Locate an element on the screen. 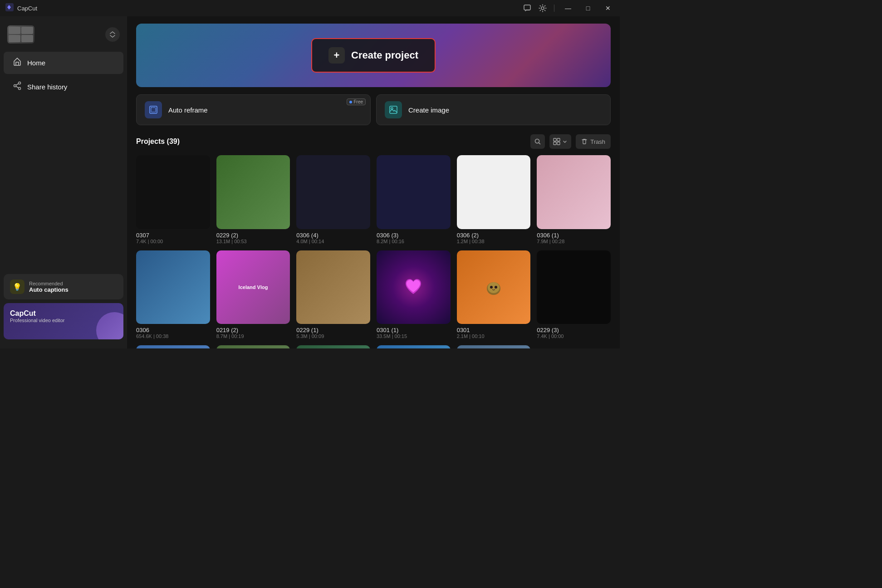  projects-title: Projects (39) is located at coordinates (158, 142).